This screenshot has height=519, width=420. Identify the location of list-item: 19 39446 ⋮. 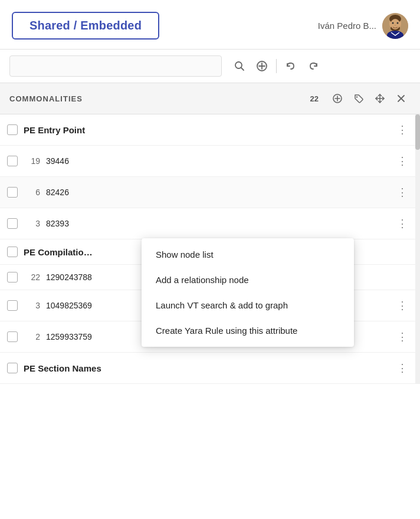
(210, 162).